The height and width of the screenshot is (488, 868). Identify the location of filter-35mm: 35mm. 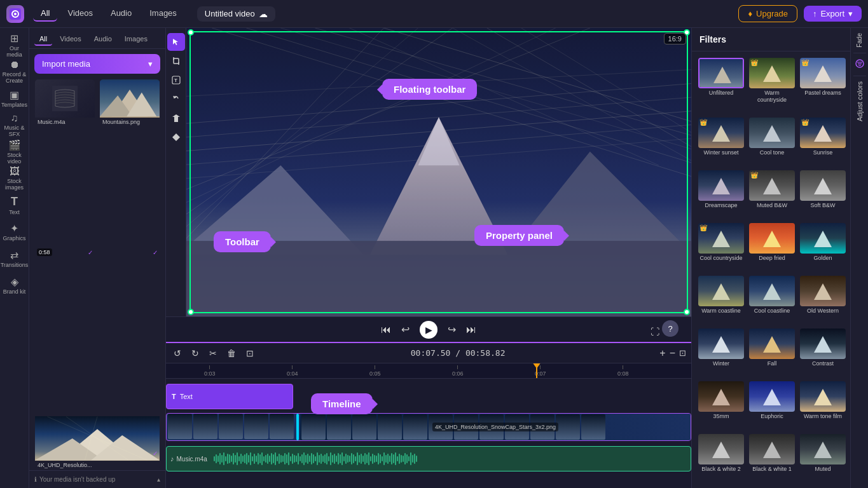
(721, 405).